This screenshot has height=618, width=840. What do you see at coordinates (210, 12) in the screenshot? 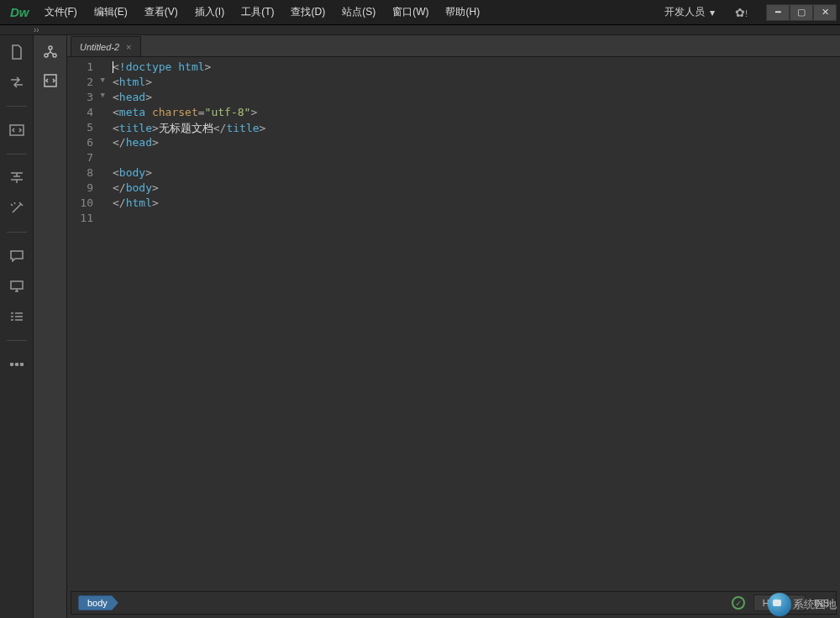
I see `menu-insert: 插入(I)` at bounding box center [210, 12].